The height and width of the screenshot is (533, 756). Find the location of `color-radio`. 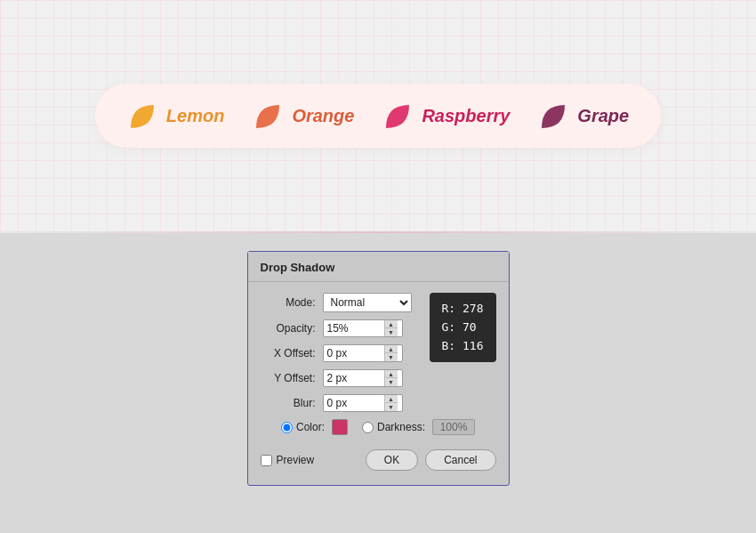

color-radio is located at coordinates (286, 427).